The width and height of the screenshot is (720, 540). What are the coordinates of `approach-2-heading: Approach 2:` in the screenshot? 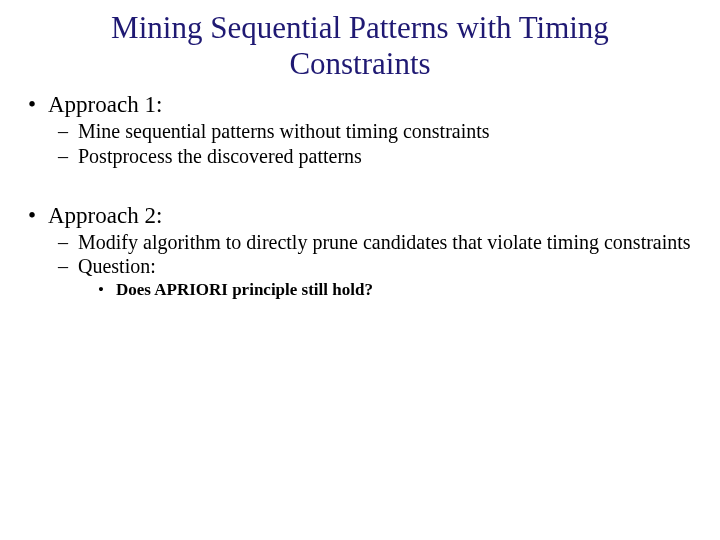 It's located at (360, 216).